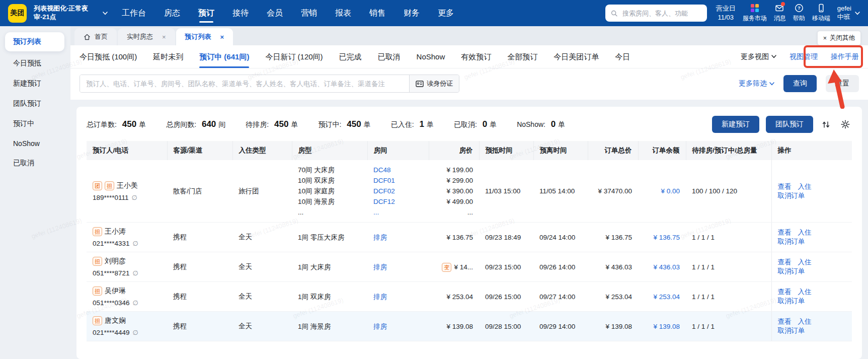  Describe the element at coordinates (398, 212) in the screenshot. I see `room-link: ...` at that location.